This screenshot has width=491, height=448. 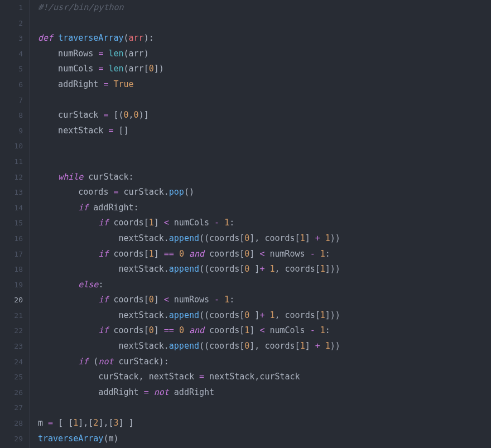 What do you see at coordinates (104, 269) in the screenshot?
I see `code-token: nextStack.` at bounding box center [104, 269].